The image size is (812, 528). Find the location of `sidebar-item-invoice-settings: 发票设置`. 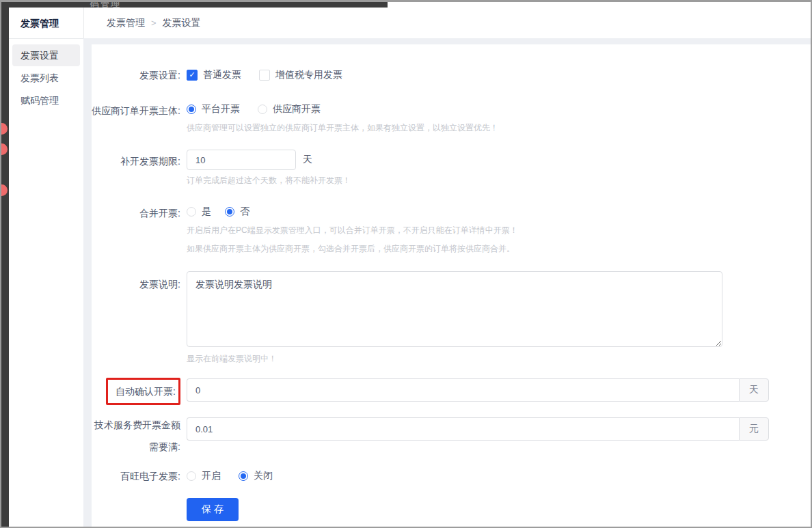

sidebar-item-invoice-settings: 发票设置 is located at coordinates (46, 55).